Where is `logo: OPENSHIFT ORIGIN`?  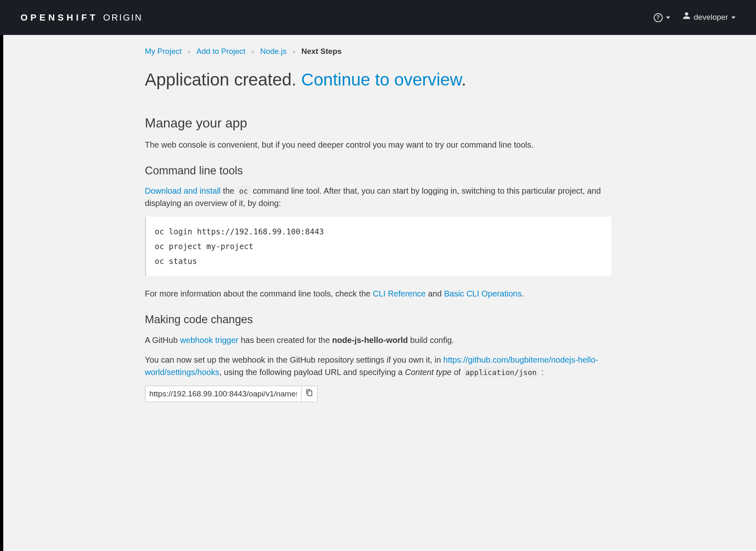
logo: OPENSHIFT ORIGIN is located at coordinates (81, 17).